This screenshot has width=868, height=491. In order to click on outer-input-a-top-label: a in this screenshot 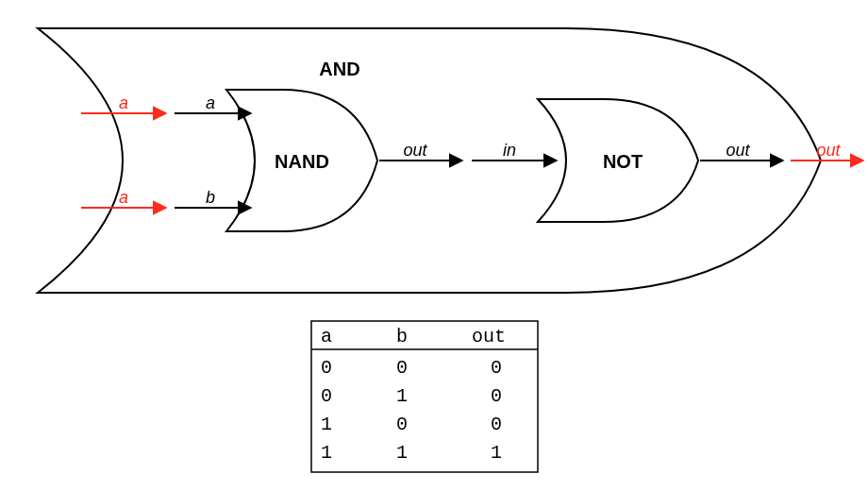, I will do `click(124, 103)`.